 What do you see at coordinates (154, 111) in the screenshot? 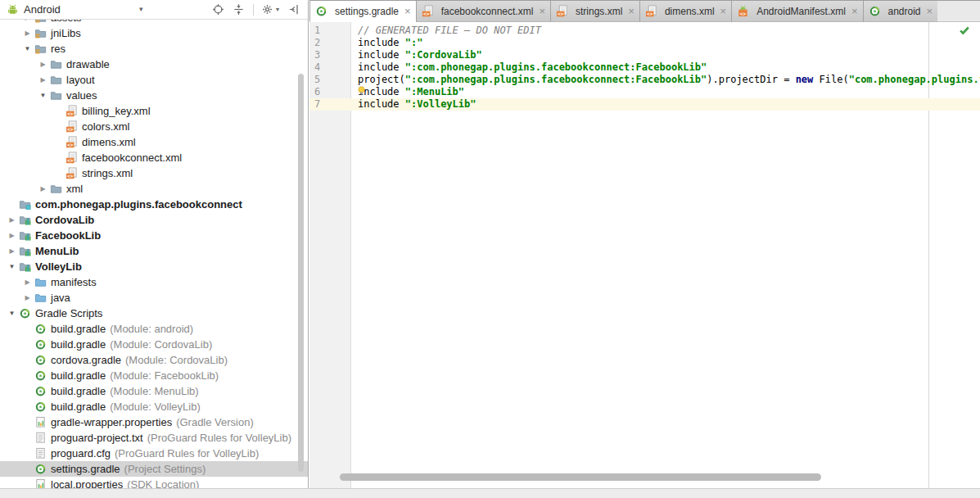
I see `tree-item-billing_key.xml: <>billing_key.xml` at bounding box center [154, 111].